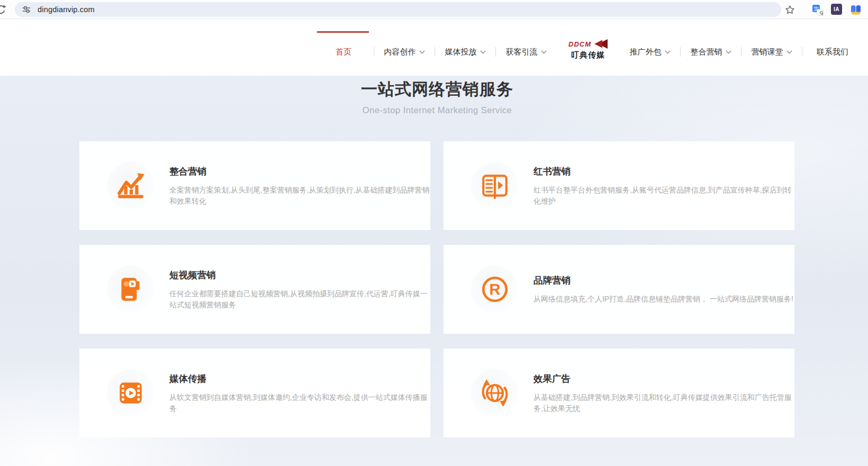  Describe the element at coordinates (343, 52) in the screenshot. I see `nav-item-home: 首页` at that location.